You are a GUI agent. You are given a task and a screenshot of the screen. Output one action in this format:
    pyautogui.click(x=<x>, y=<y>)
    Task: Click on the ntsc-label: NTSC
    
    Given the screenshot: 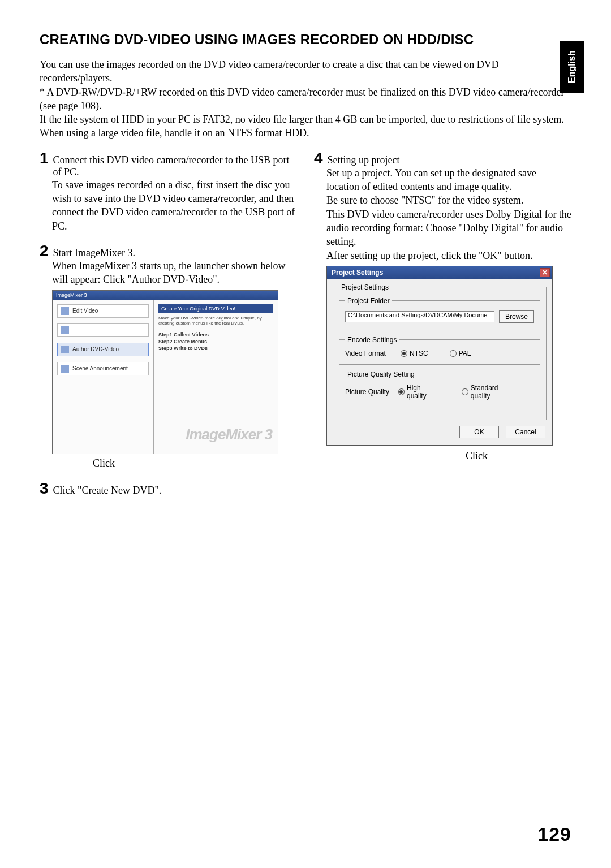 What is the action you would take?
    pyautogui.click(x=419, y=353)
    